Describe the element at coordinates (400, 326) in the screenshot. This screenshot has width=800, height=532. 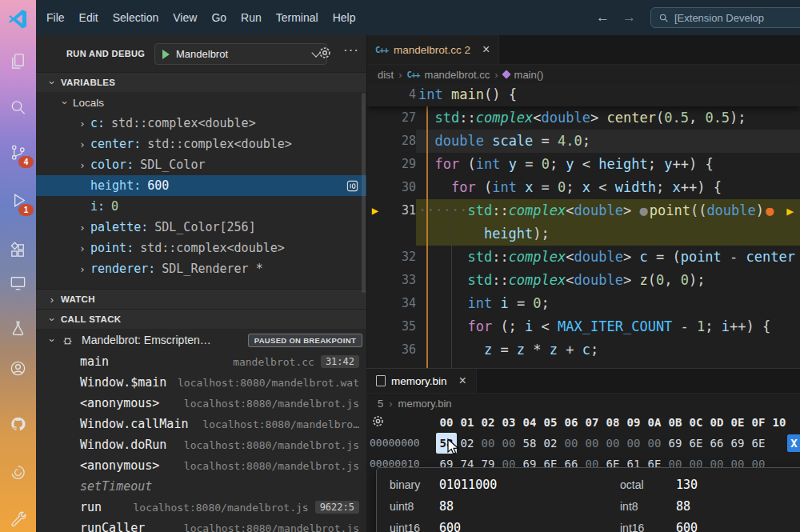
I see `line-number: 35` at that location.